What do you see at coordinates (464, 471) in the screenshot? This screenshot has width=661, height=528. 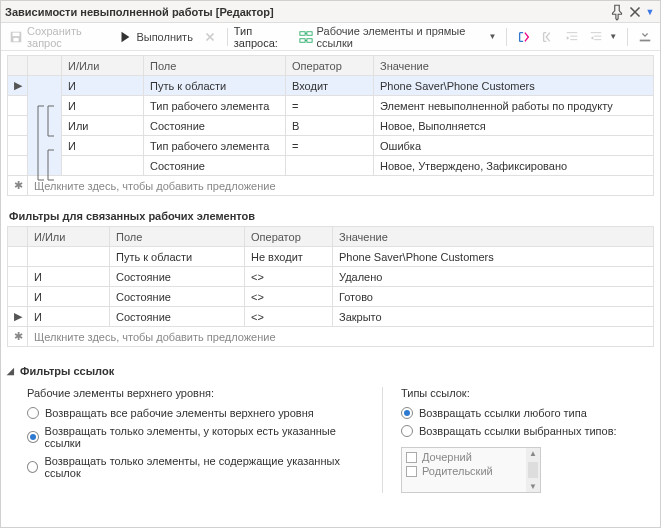 I see `link-type-item: Родительский` at bounding box center [464, 471].